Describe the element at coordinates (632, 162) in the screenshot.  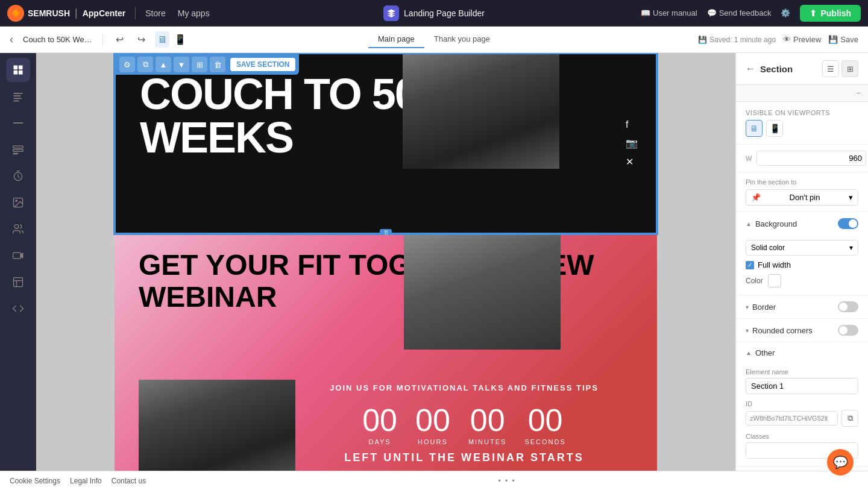
I see `twitter-icon: ✕` at that location.